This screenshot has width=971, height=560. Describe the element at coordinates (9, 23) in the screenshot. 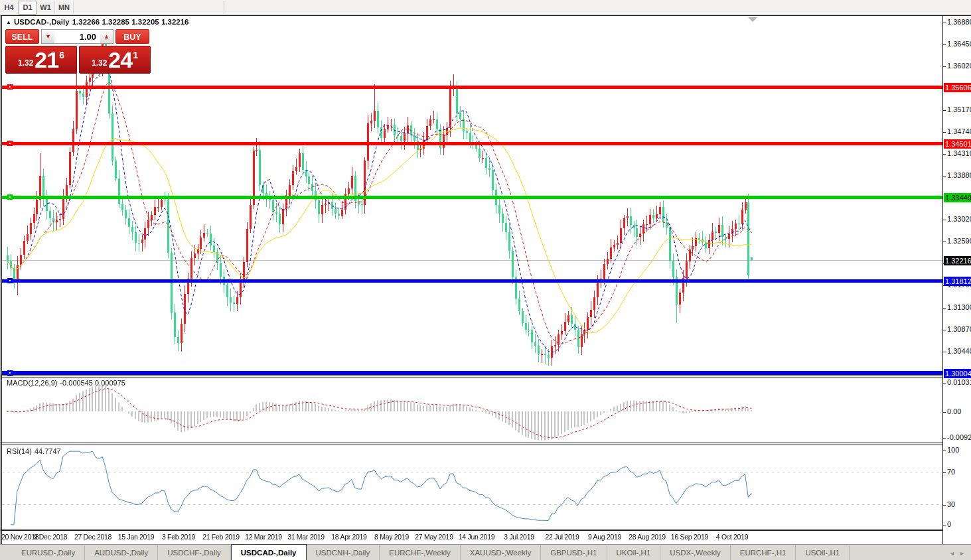

I see `collapse-triangle-icon: ▲` at that location.